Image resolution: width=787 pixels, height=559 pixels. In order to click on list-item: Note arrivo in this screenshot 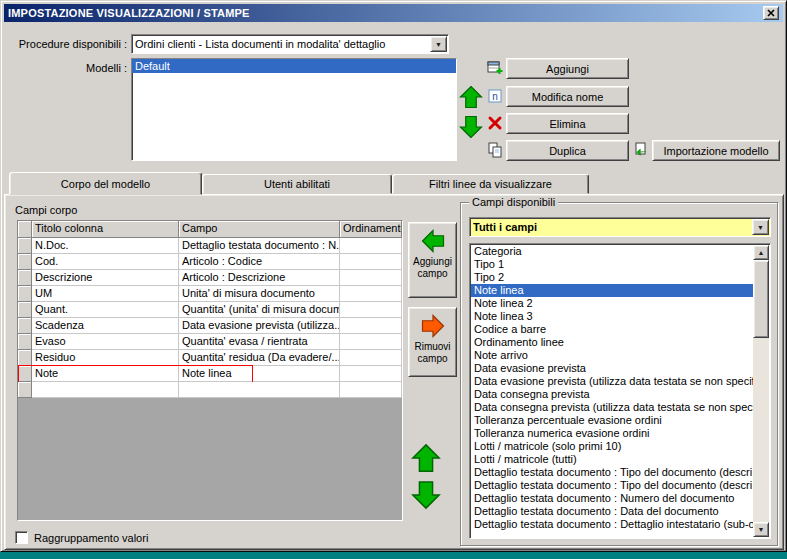, I will do `click(612, 356)`.